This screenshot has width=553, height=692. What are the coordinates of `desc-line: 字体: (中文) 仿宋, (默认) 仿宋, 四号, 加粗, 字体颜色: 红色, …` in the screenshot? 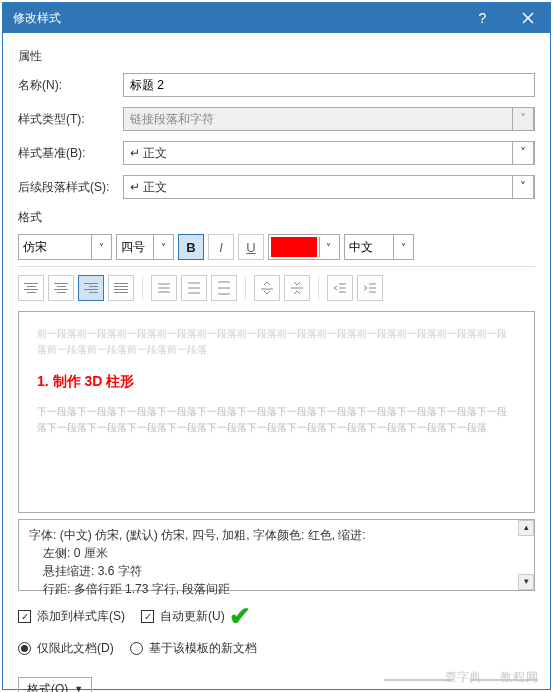 It's located at (276, 535).